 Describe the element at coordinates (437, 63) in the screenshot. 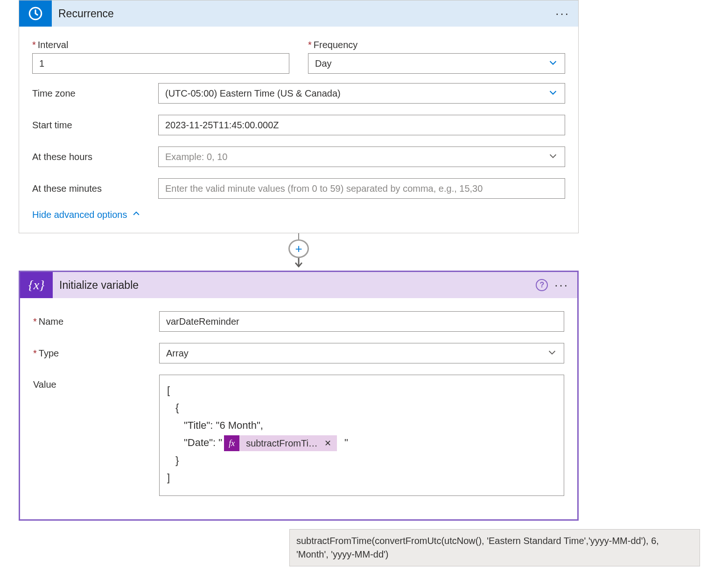

I see `frequency-select: Day` at that location.